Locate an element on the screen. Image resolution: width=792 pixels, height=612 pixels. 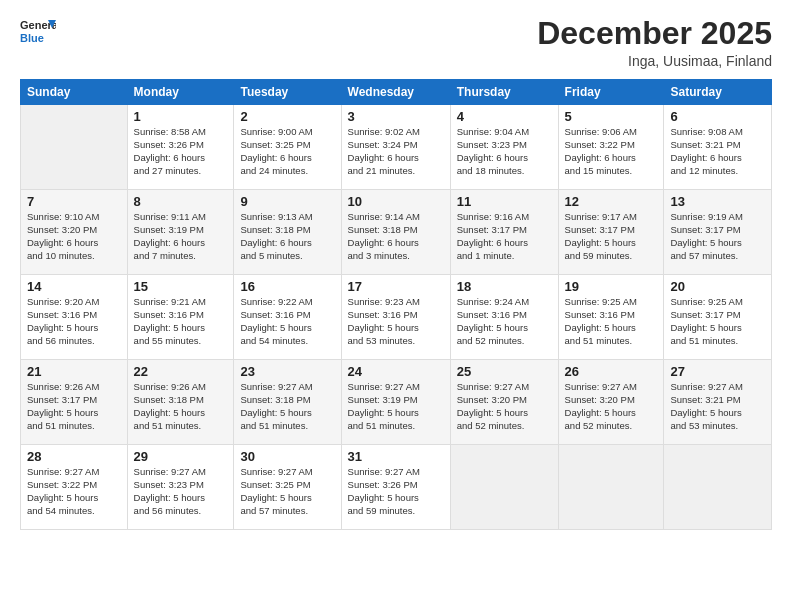
header: General Blue December 2025 Inga, Uusimaa… is located at coordinates (396, 42).